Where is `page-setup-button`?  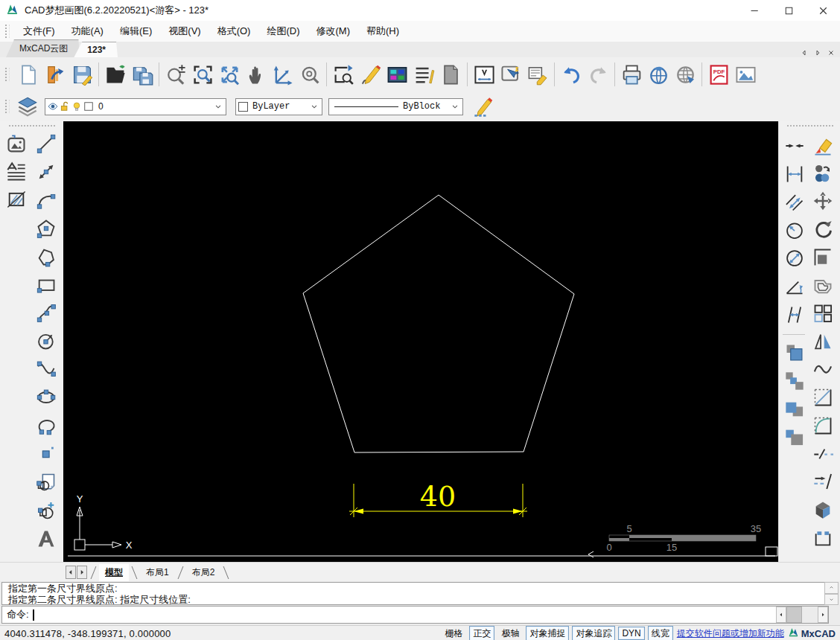 page-setup-button is located at coordinates (451, 74).